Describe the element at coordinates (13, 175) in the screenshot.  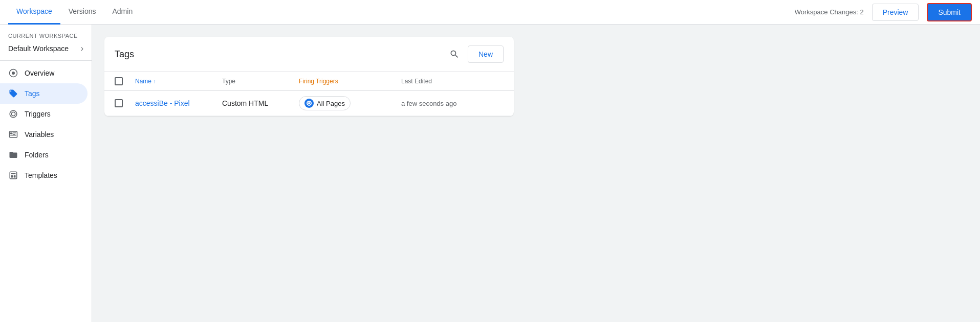
I see `template-icon` at that location.